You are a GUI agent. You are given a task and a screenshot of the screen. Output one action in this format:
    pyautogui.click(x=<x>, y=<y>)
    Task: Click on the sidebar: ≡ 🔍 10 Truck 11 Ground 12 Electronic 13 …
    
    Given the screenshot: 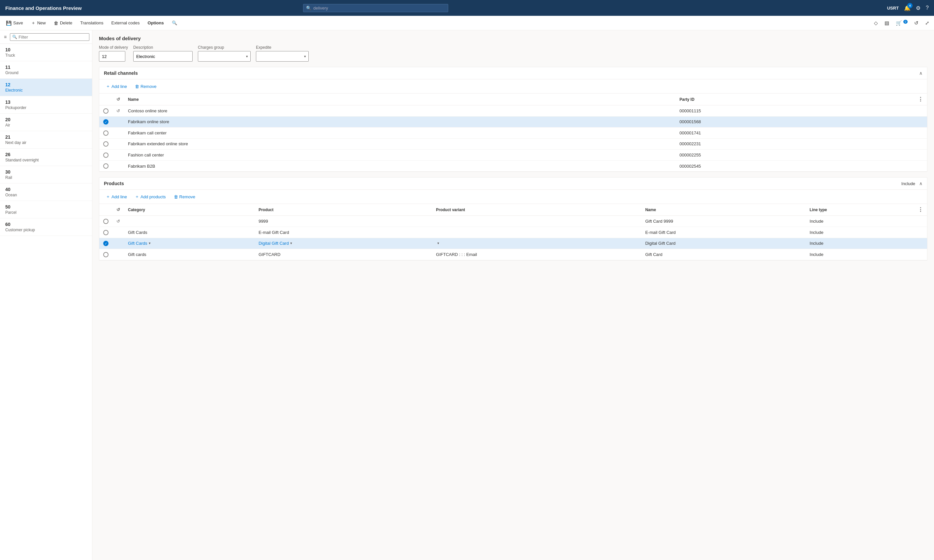 What is the action you would take?
    pyautogui.click(x=46, y=295)
    